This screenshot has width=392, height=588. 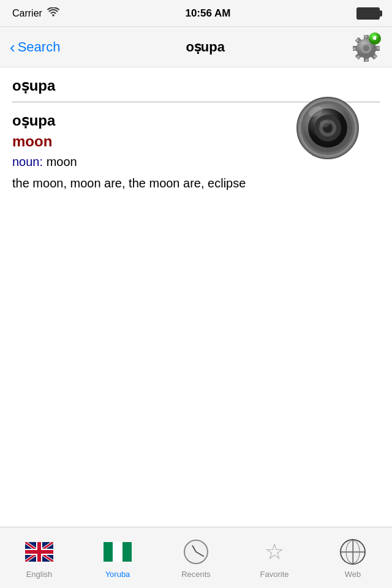 I want to click on tab-english-label: English, so click(x=39, y=575).